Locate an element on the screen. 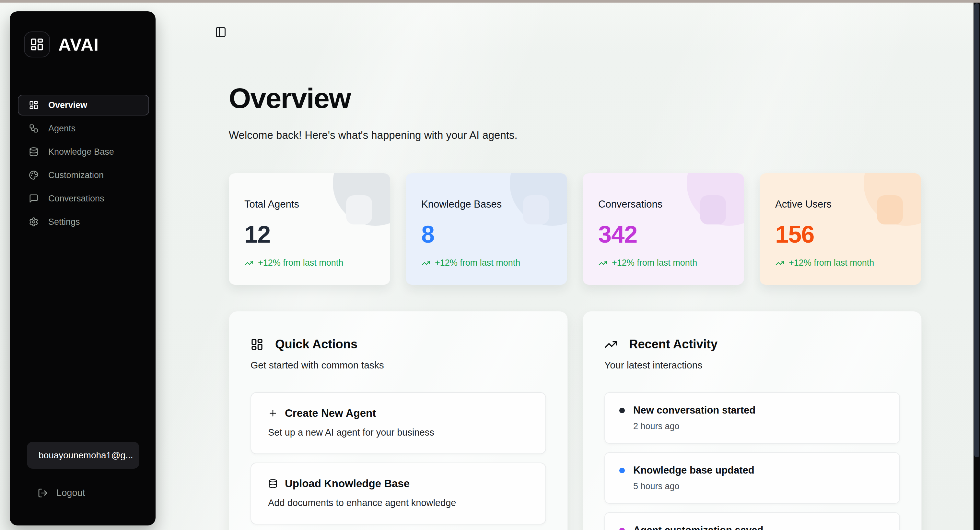 This screenshot has width=980, height=530. upload-knowledge-base-card: Upload Knowledge Base Add documents to e… is located at coordinates (398, 493).